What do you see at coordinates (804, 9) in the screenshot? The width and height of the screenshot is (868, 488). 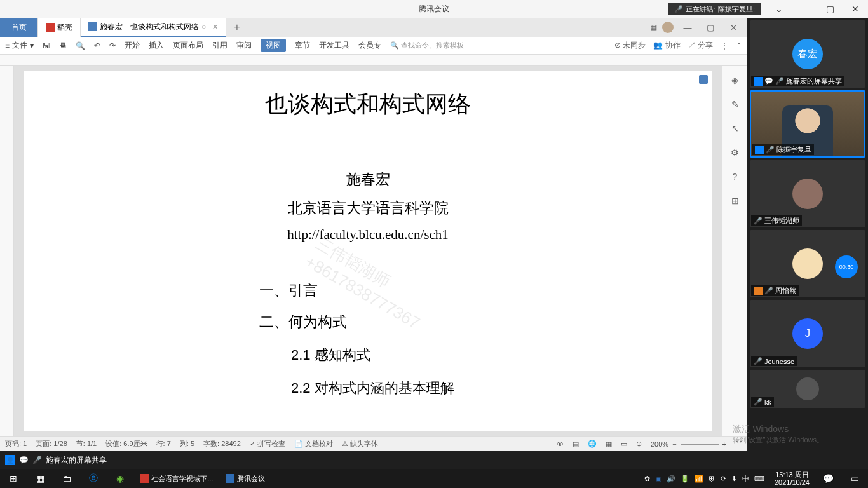 I see `minimize-button: —` at bounding box center [804, 9].